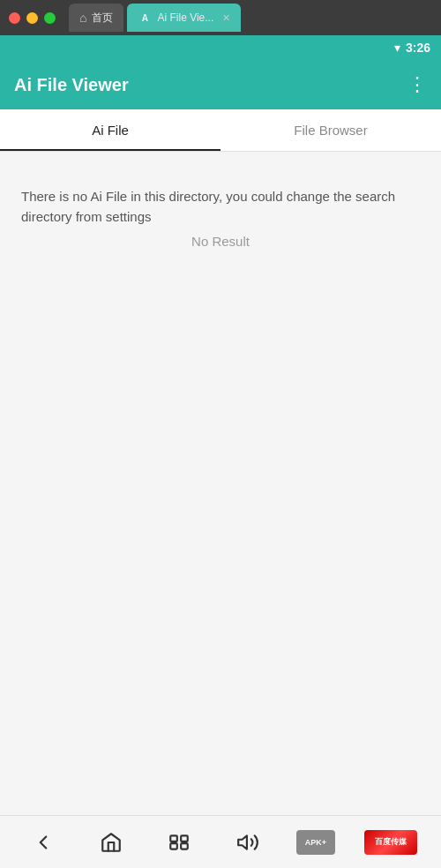 This screenshot has width=441, height=868. Describe the element at coordinates (83, 18) in the screenshot. I see `home-icon: ⌂` at that location.